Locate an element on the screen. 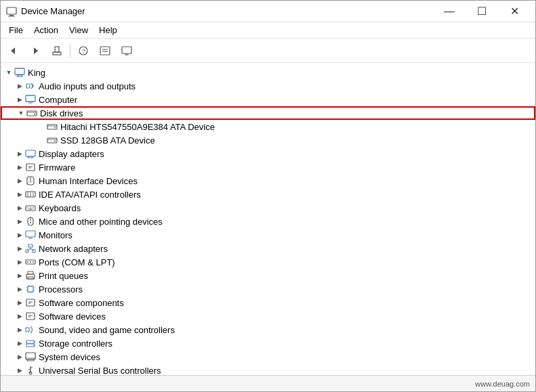 The width and height of the screenshot is (536, 392). usb-icon is located at coordinates (30, 370).